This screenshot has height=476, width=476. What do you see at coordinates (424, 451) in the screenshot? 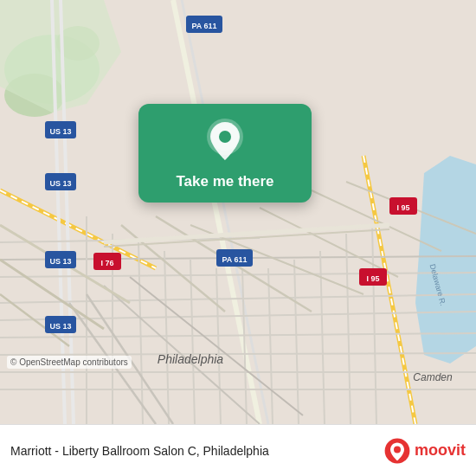
I see `moovit-logo: moovit` at bounding box center [424, 451].